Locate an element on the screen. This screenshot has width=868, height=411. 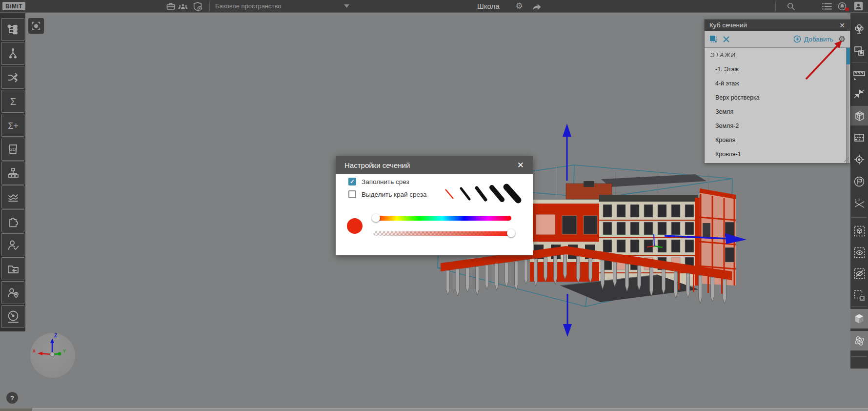
flag-marker-button is located at coordinates (859, 182).